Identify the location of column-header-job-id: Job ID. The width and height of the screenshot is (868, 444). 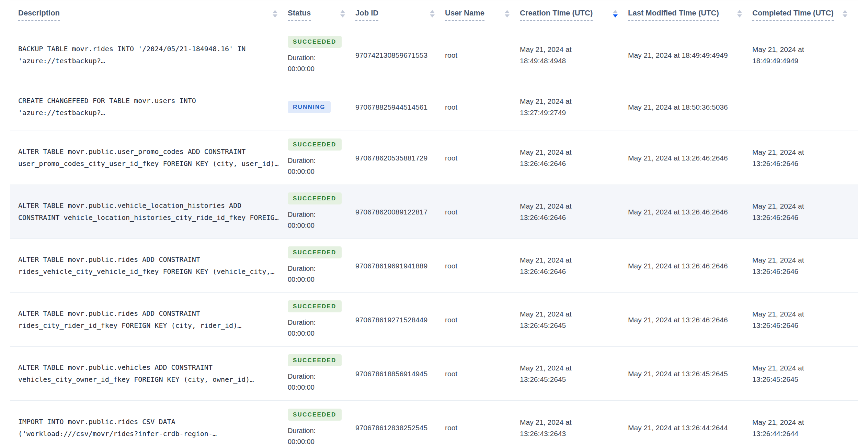
(400, 15).